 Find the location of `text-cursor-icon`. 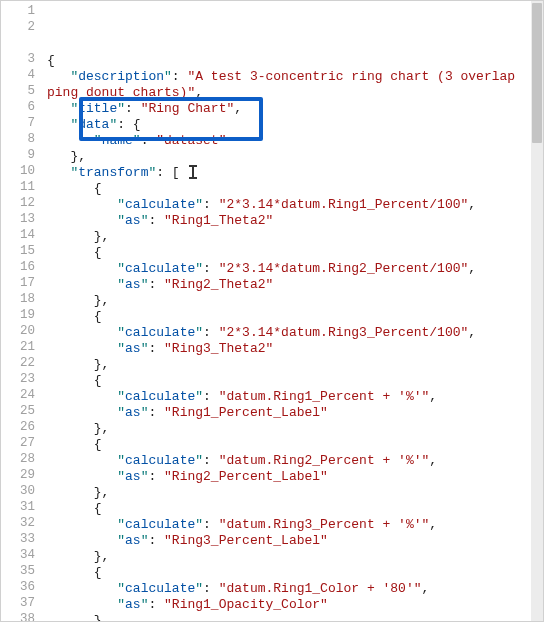

text-cursor-icon is located at coordinates (193, 172).